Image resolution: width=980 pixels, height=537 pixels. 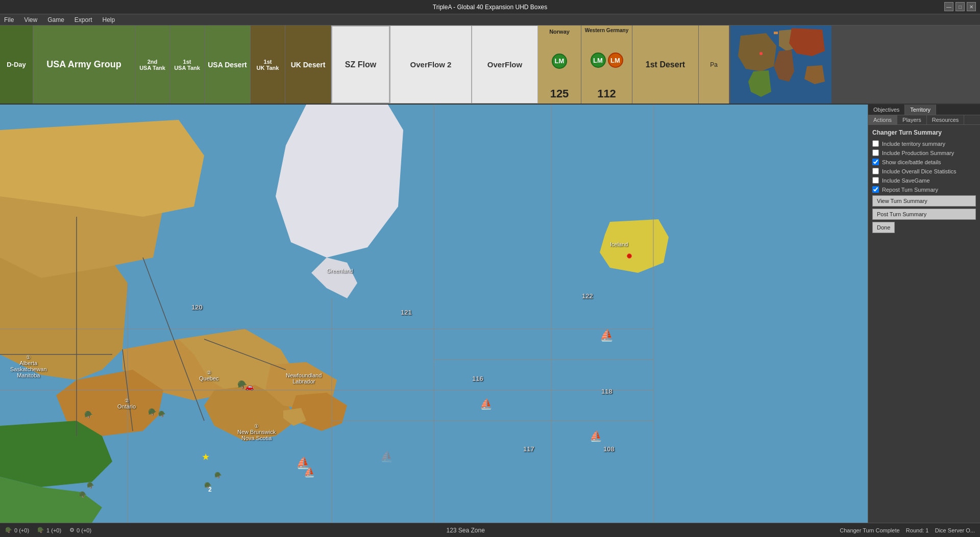 I want to click on checkbox-row-dice: Show dice/battle details, so click(x=924, y=162).